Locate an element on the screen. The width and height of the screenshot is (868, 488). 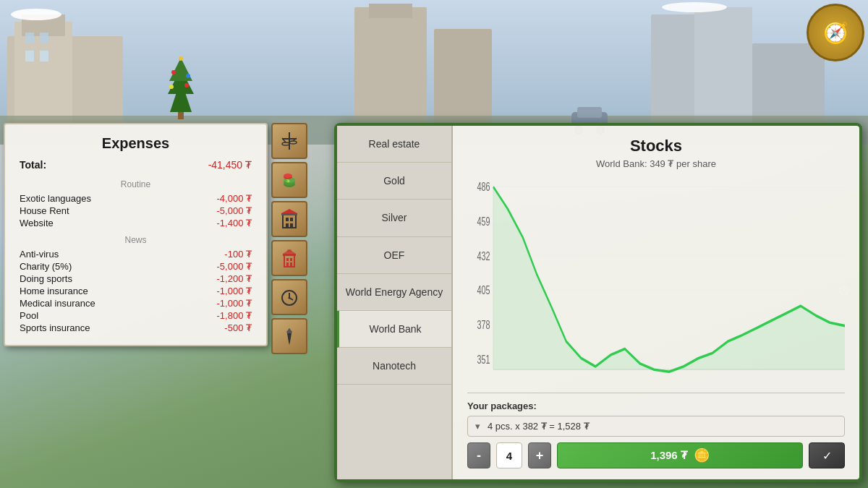
purchase-area: Your packages: ▾ 4 pcs. x 382 ₮ = 1,528 … is located at coordinates (656, 431).